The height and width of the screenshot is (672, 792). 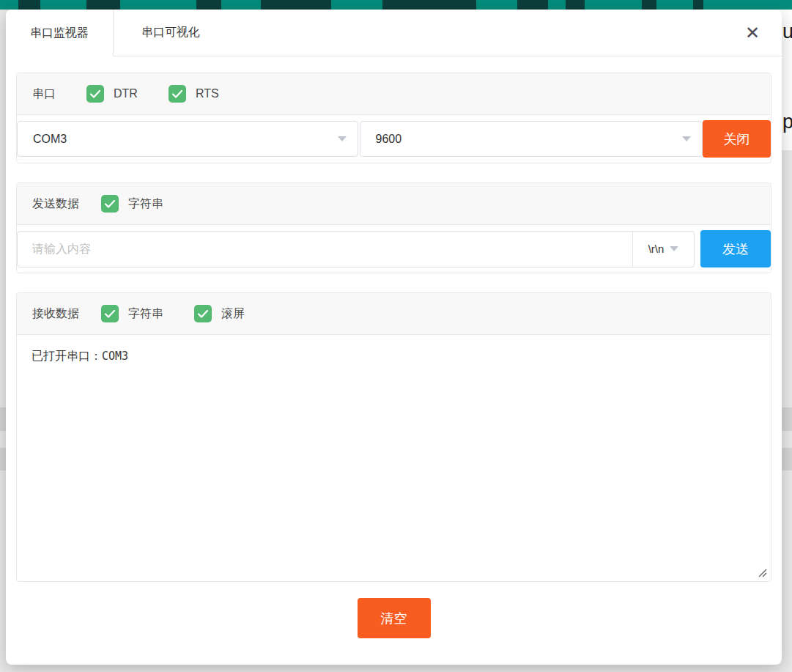 I want to click on serial-port-section: 串口 DTR RTS COM3, so click(x=394, y=118).